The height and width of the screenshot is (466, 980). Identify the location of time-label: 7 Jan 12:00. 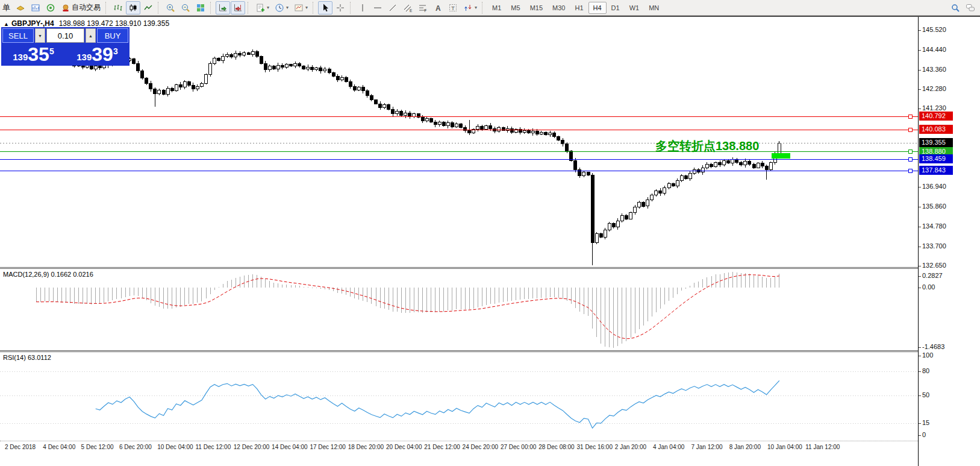
(707, 447).